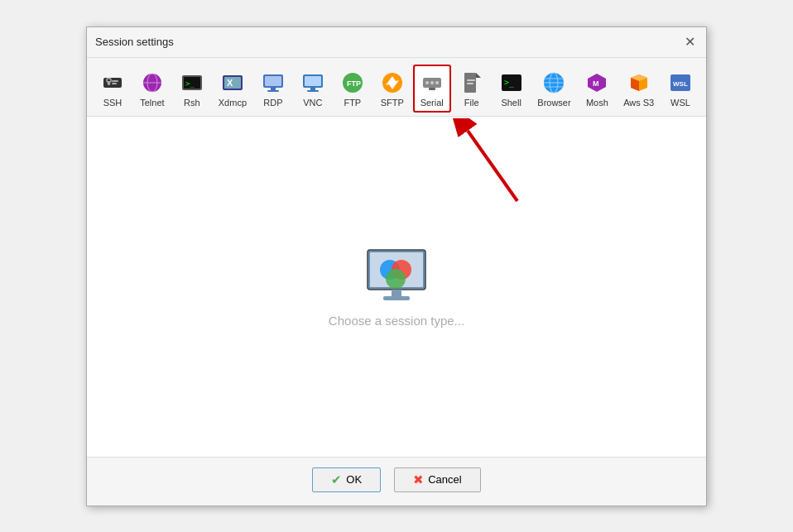 Image resolution: width=793 pixels, height=532 pixels. What do you see at coordinates (555, 89) in the screenshot?
I see `toolbar-item-browser: Browser` at bounding box center [555, 89].